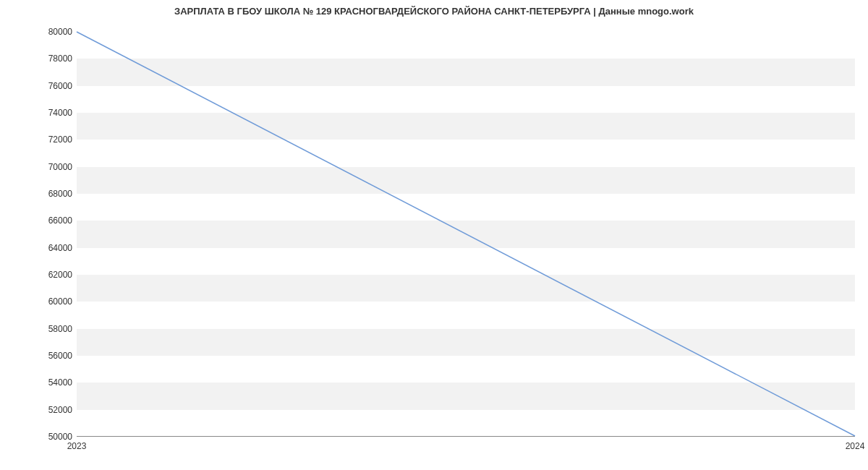 This screenshot has width=868, height=470. What do you see at coordinates (40, 86) in the screenshot?
I see `y-tick-label: 76000` at bounding box center [40, 86].